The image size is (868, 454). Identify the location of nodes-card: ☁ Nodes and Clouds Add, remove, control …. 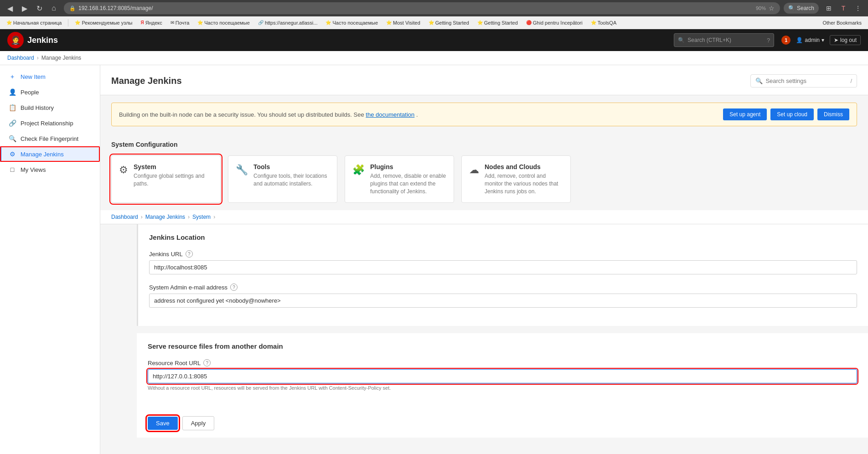
(516, 179).